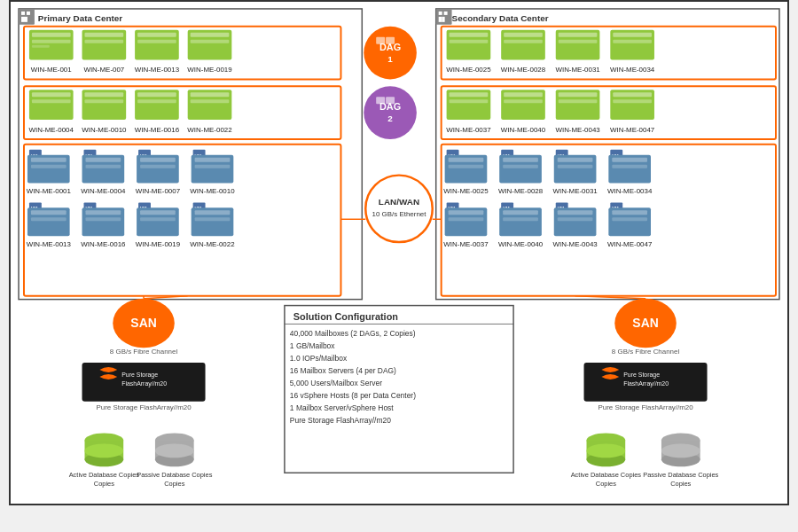 This screenshot has height=532, width=798. Describe the element at coordinates (312, 346) in the screenshot. I see `svg-text: 1 GB/Mailbox` at that location.